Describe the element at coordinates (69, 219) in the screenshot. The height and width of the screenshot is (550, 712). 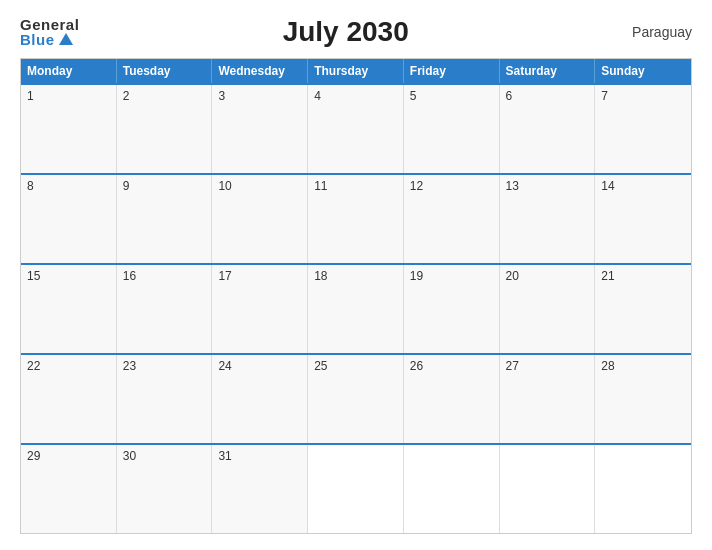
I see `calendar-cell: 8` at that location.